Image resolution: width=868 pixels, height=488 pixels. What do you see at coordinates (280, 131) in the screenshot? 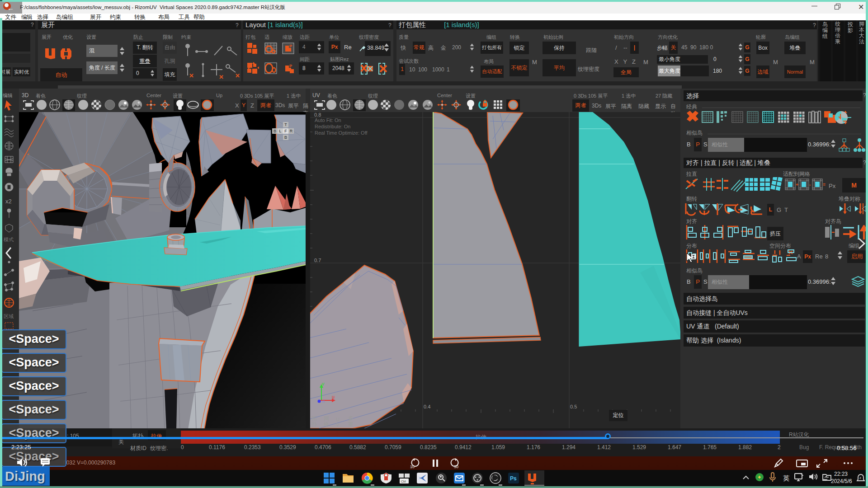
I see `svg-text: L` at bounding box center [280, 131].